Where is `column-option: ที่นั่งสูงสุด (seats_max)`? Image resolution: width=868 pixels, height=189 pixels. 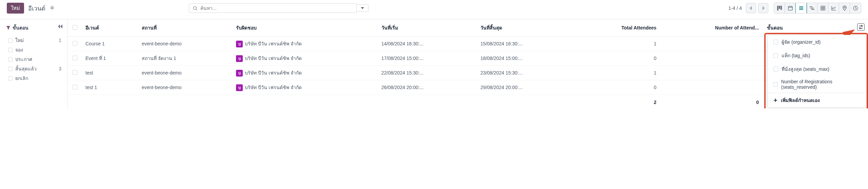
column-option: ที่นั่งสูงสุด (seats_max) is located at coordinates (817, 69).